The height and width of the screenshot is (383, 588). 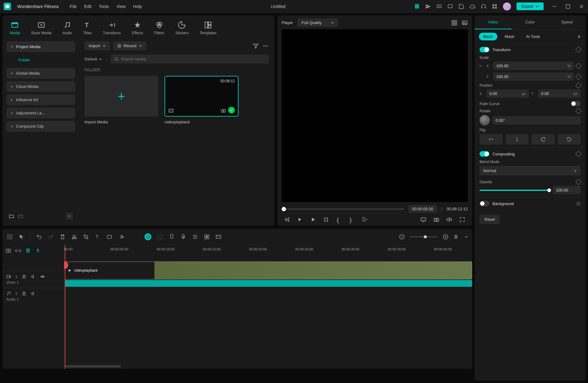 What do you see at coordinates (88, 6) in the screenshot?
I see `menu-edit: Edit` at bounding box center [88, 6].